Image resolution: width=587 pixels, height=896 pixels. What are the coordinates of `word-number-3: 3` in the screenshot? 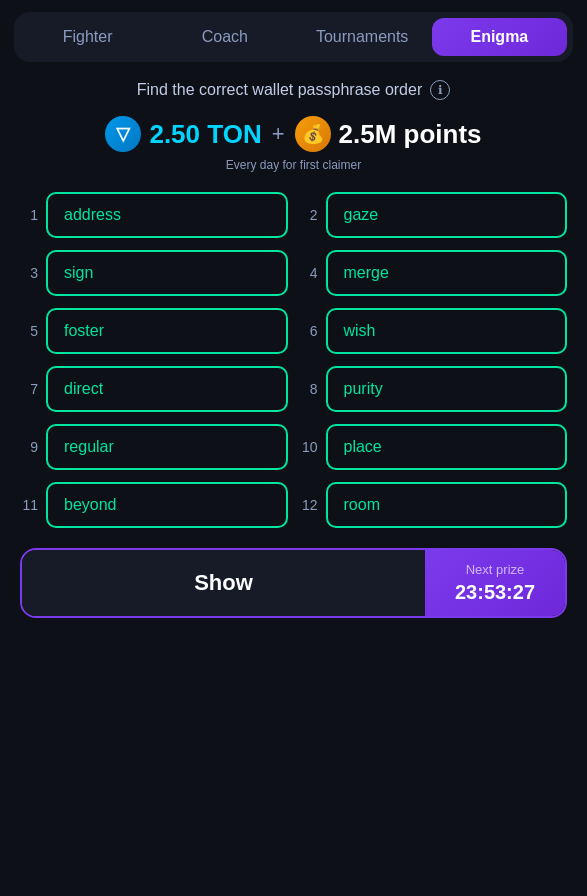 It's located at (29, 273).